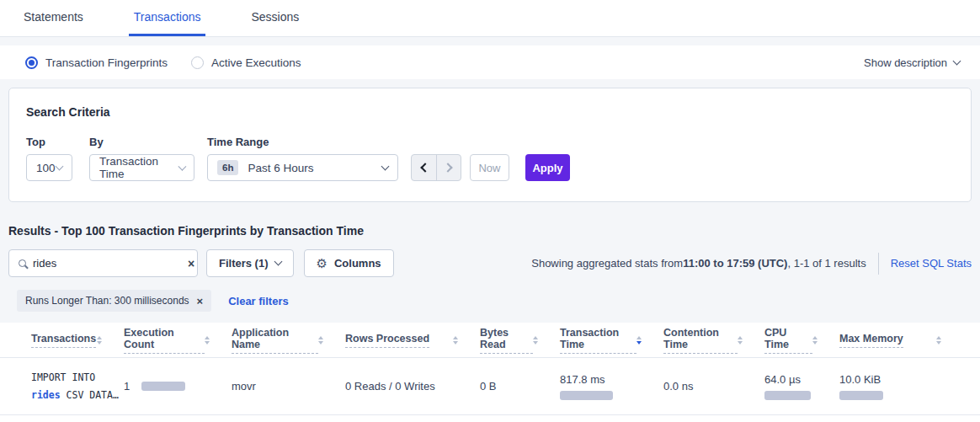 This screenshot has width=980, height=422. What do you see at coordinates (699, 263) in the screenshot?
I see `aggregated-stats-text: Showing aggregated stats from 11:00 to 1…` at bounding box center [699, 263].